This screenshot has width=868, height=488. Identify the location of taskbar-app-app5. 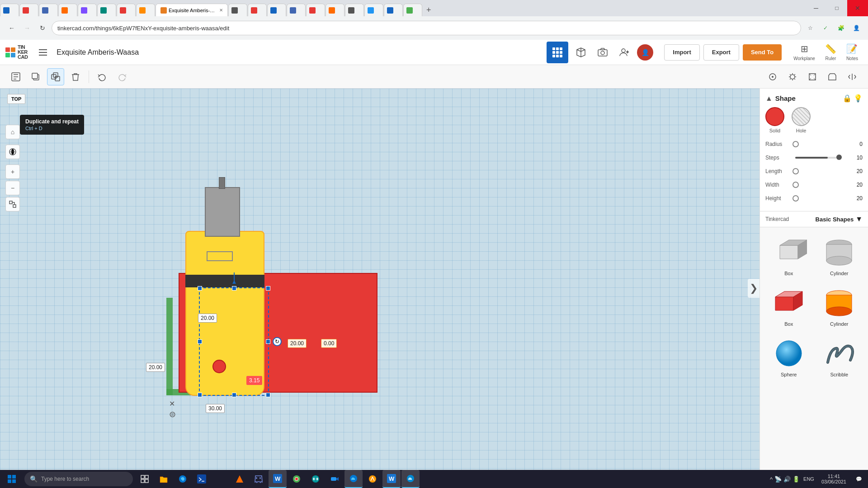
(240, 479).